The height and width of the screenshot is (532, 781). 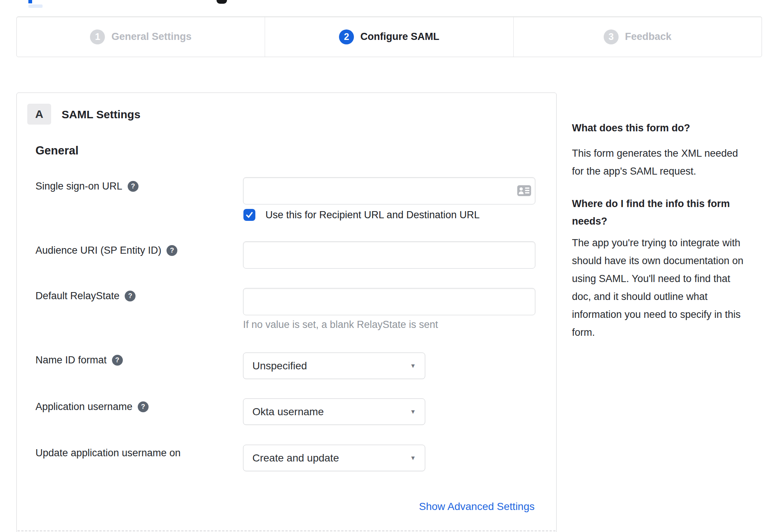 I want to click on step-3-number-badge: 3, so click(x=611, y=37).